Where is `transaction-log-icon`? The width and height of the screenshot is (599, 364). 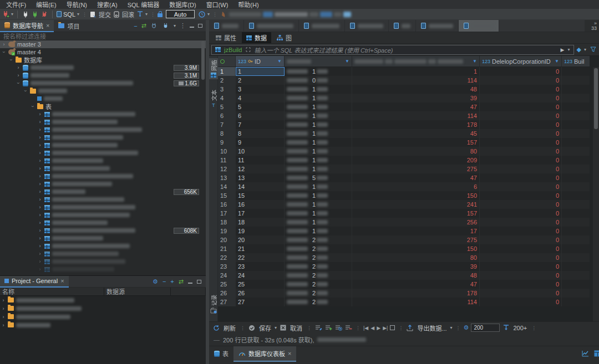
transaction-log-icon is located at coordinates (140, 14).